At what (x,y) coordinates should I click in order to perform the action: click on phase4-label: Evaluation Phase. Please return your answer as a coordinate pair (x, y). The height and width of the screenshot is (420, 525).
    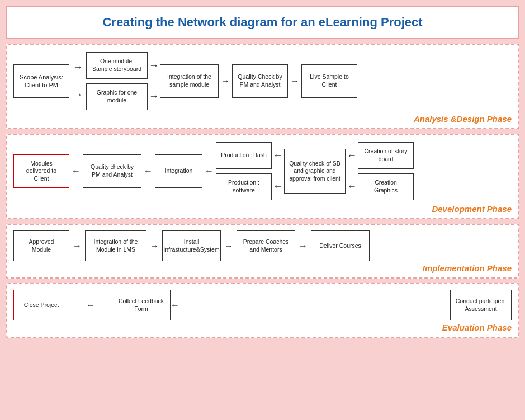
    Looking at the image, I should click on (263, 328).